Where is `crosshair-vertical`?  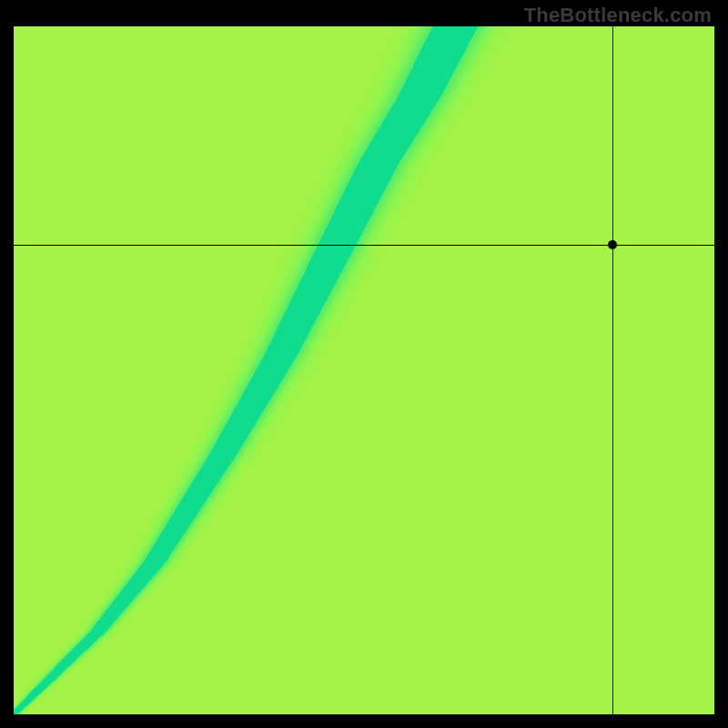 crosshair-vertical is located at coordinates (613, 370).